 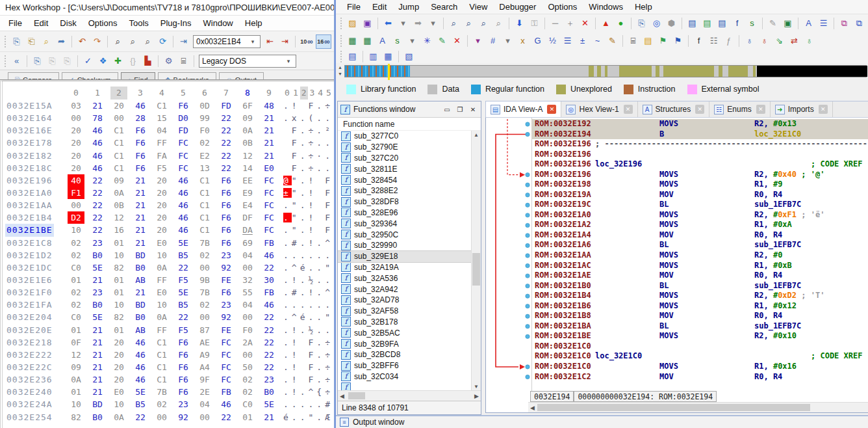 What do you see at coordinates (269, 280) in the screenshot?
I see `hex-byte: 30` at bounding box center [269, 280].